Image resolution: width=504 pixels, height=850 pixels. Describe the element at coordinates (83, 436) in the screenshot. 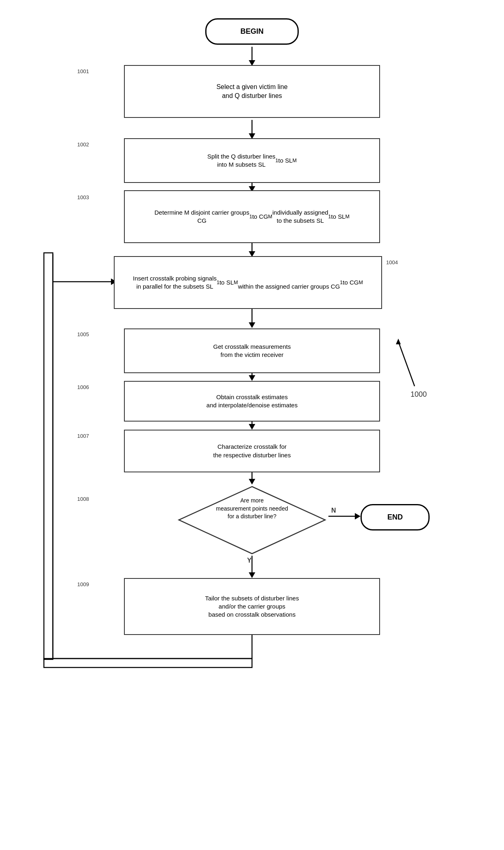

I see `label-1007: 1007` at that location.